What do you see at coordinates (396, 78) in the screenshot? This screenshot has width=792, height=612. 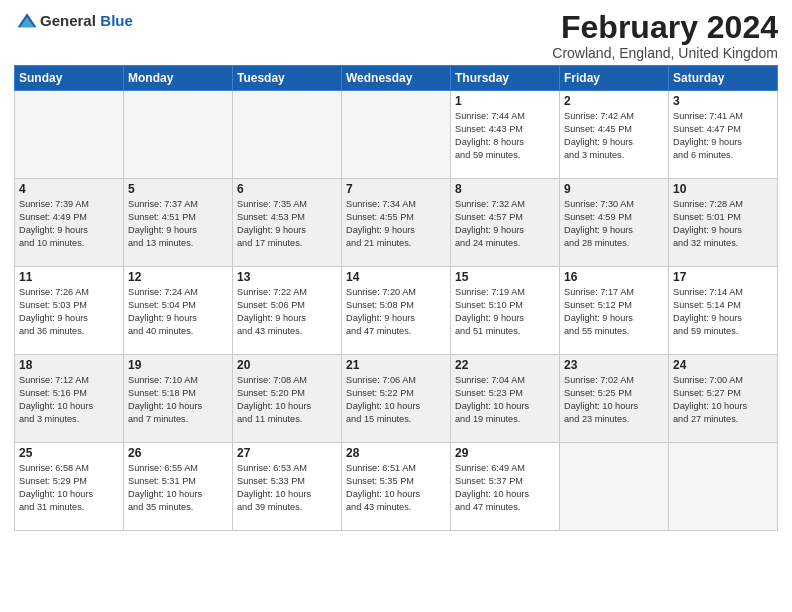 I see `header-day-wednesday: Wednesday` at bounding box center [396, 78].